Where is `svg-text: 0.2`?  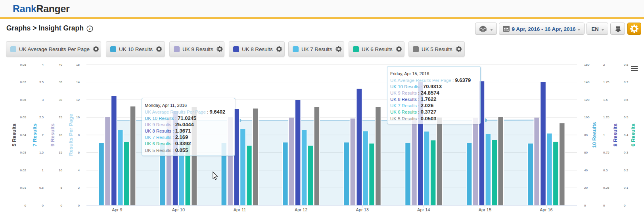
svg-text: 0.2 is located at coordinates (626, 170).